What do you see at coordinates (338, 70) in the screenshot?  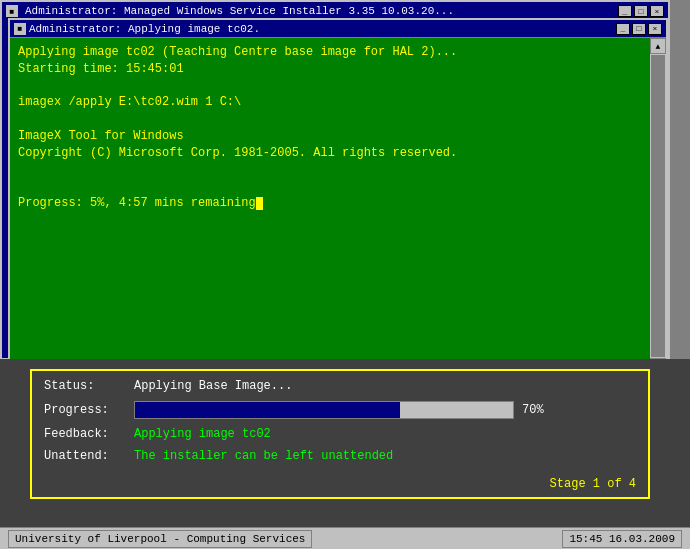 I see `console-line2: Starting time: 15:45:01` at bounding box center [338, 70].